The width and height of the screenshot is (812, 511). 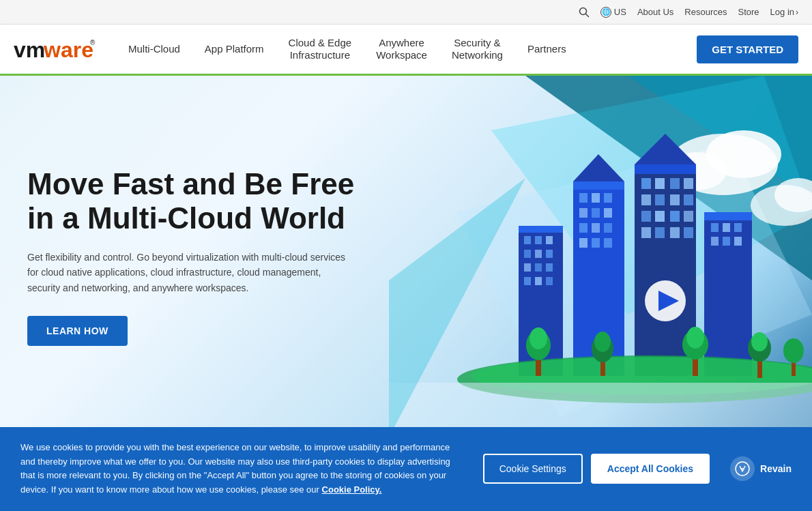 What do you see at coordinates (406, 12) in the screenshot?
I see `top-utility-bar: 🌐 US About Us Resources Store Log in ›` at bounding box center [406, 12].